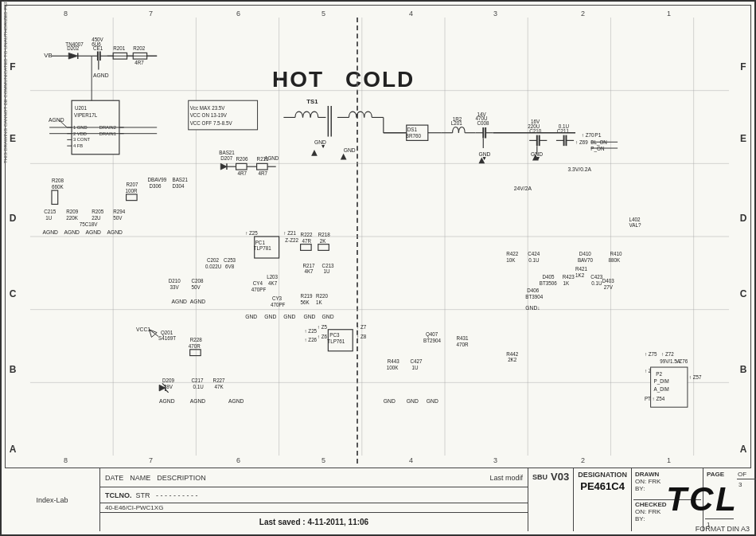 The image size is (756, 536). I want to click on svg-text: 50V, so click(118, 218).